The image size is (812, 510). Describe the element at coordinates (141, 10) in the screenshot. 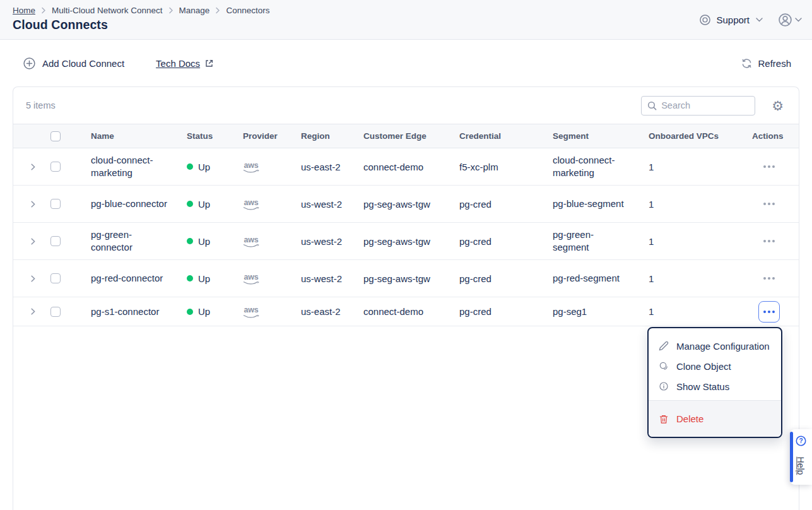

I see `breadcrumb: Home Multi-Cloud Network Connect Manage …` at that location.